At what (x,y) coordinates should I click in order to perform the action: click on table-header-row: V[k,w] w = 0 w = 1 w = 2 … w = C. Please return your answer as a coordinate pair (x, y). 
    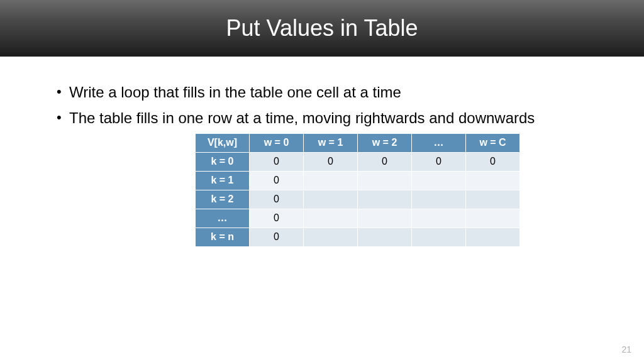
    Looking at the image, I should click on (358, 143).